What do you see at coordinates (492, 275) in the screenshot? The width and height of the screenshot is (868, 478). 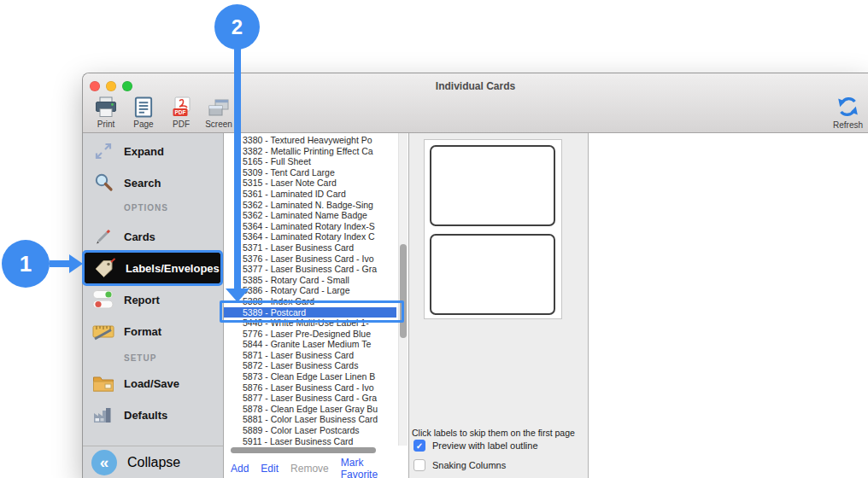 I see `label-outline-bottom` at bounding box center [492, 275].